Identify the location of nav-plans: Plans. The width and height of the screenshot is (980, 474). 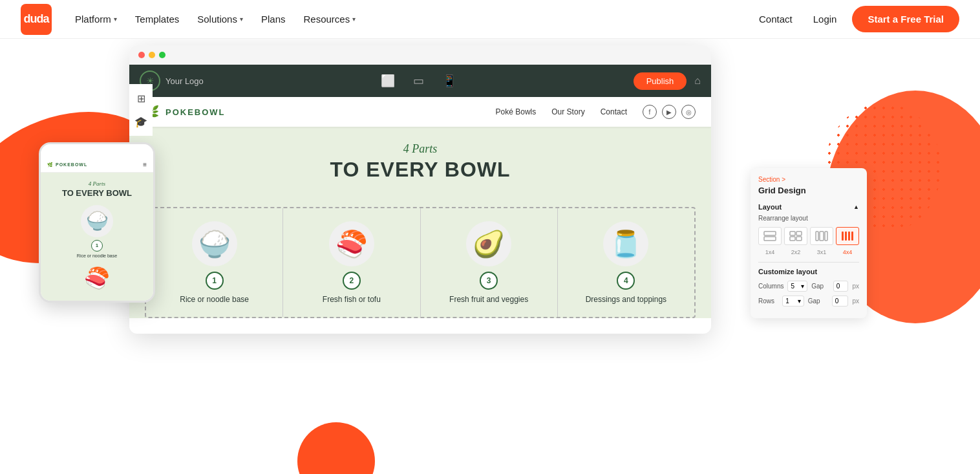
(273, 19).